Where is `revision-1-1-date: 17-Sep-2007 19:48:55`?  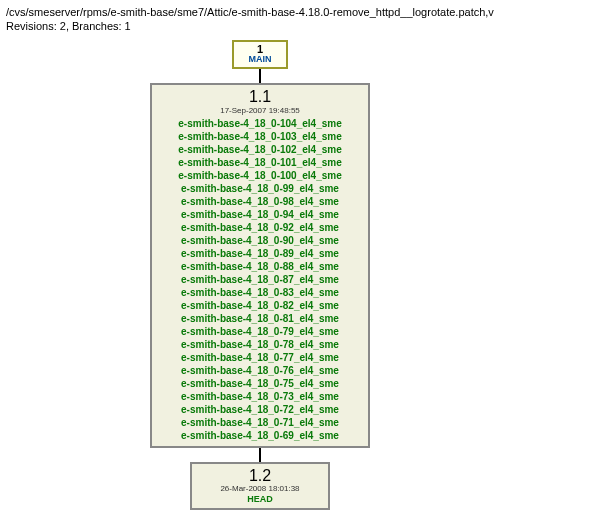
revision-1-1-date: 17-Sep-2007 19:48:55 is located at coordinates (260, 110).